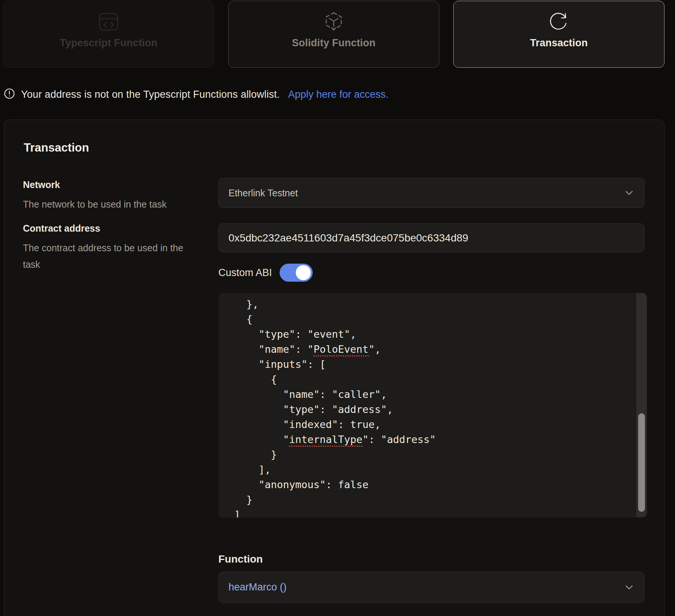 The width and height of the screenshot is (675, 616). I want to click on network-select: Etherlink Testnet, so click(431, 193).